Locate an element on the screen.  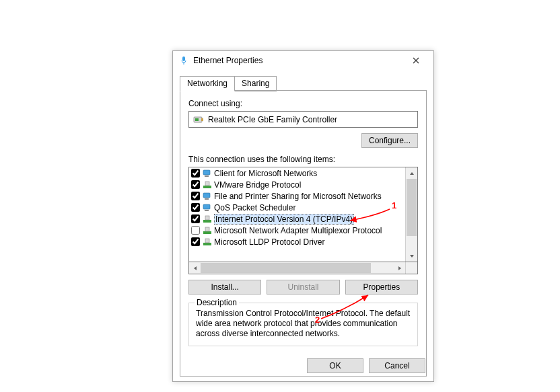
nic-icon is located at coordinates (199, 120).